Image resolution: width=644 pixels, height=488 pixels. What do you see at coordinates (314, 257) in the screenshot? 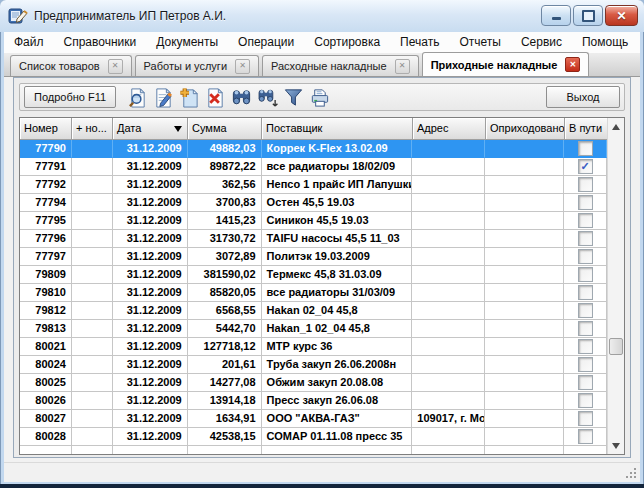
I see `table-row: 7779731.12.20093072,89Политэк 19.03.2009` at bounding box center [314, 257].